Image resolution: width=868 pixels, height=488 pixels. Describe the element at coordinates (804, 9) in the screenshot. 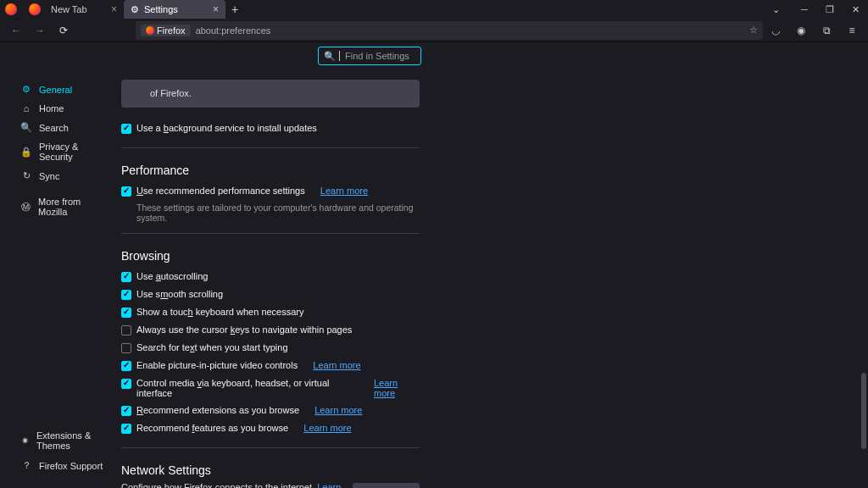

I see `minimize-button: ─` at that location.